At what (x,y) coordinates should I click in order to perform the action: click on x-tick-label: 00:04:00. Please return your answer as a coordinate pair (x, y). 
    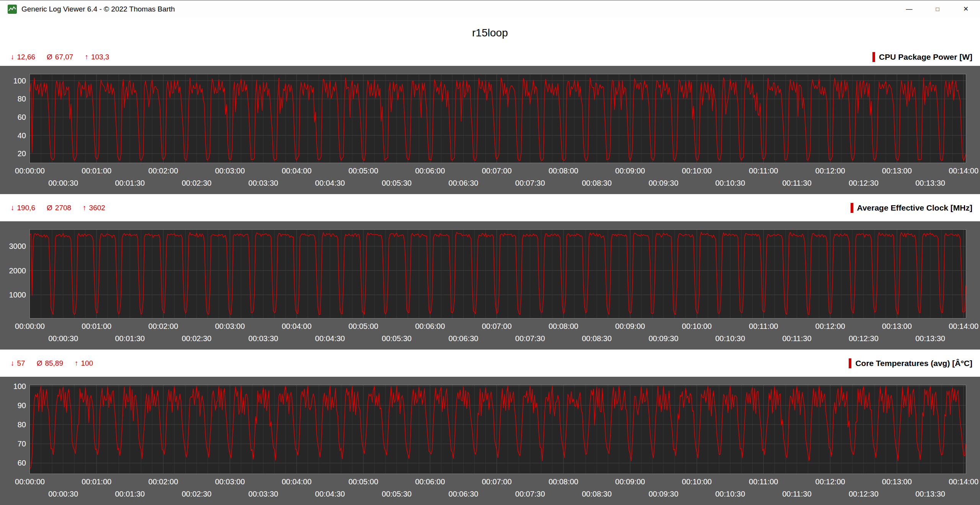
    Looking at the image, I should click on (297, 326).